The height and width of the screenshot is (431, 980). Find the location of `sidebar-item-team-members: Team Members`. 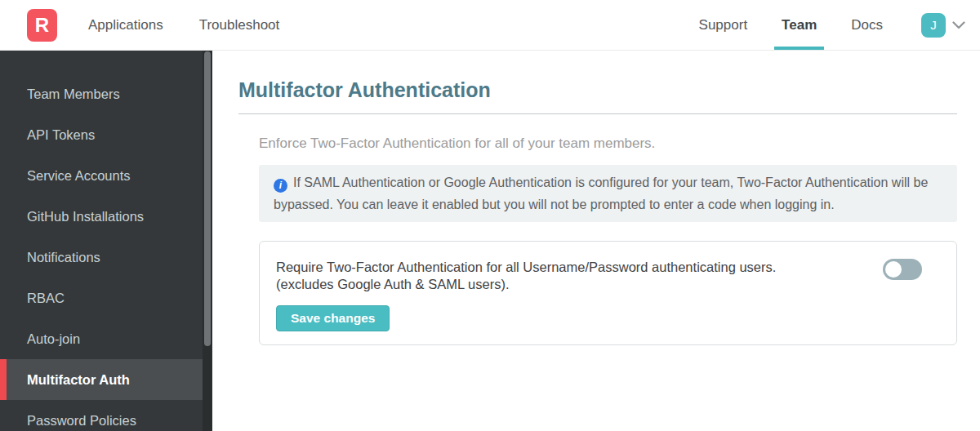

sidebar-item-team-members: Team Members is located at coordinates (106, 94).